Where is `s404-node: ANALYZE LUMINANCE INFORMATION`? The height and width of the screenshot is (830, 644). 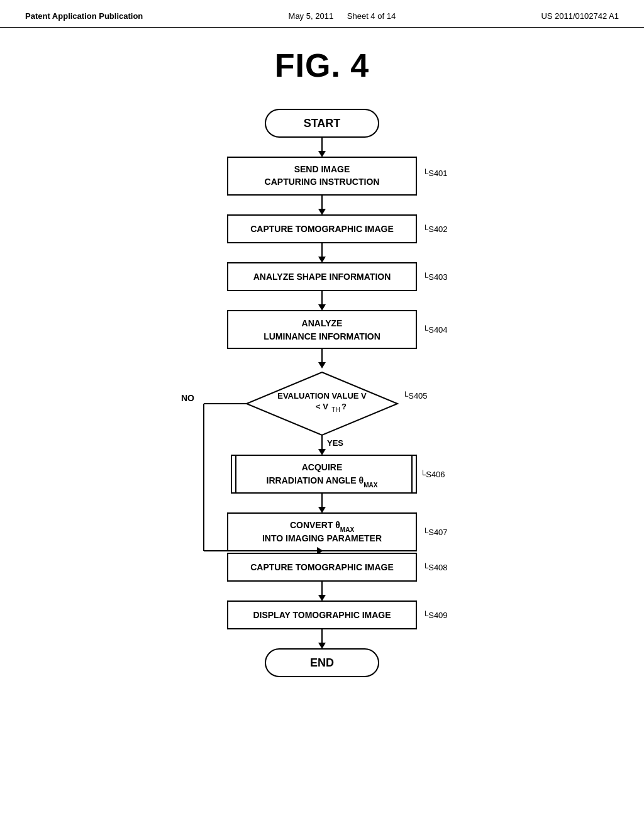
s404-node: ANALYZE LUMINANCE INFORMATION is located at coordinates (322, 329).